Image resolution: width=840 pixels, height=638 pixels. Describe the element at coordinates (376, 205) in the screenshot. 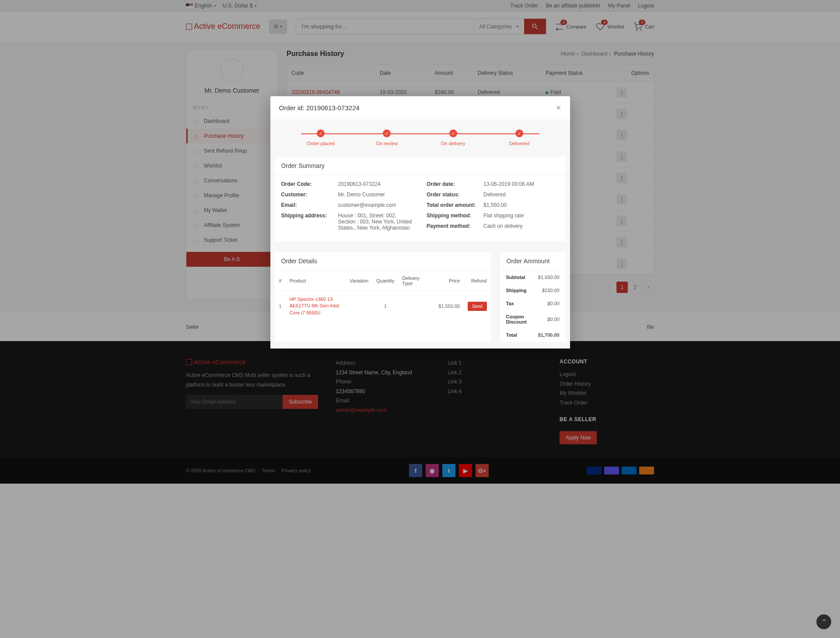

I see `val-email: customer@example.com` at that location.